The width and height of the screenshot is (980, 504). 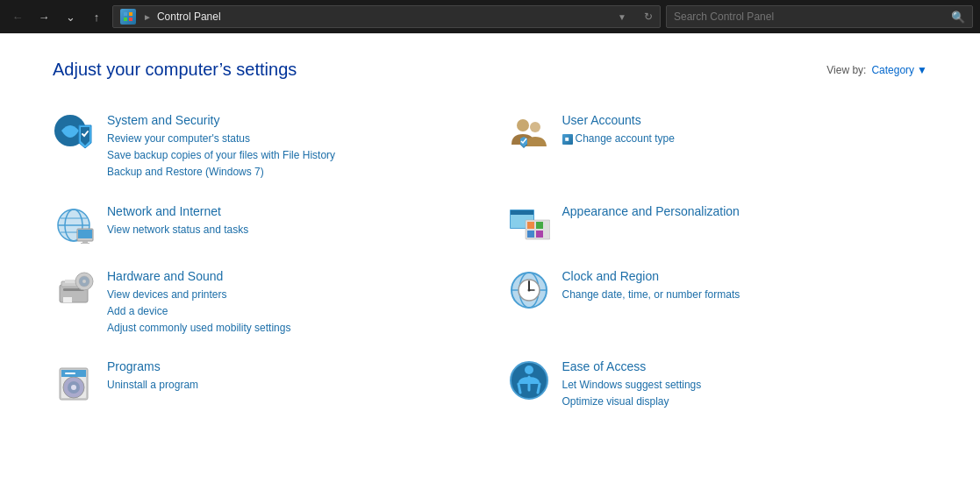 What do you see at coordinates (290, 172) in the screenshot?
I see `system-security-link-3: Backup and Restore (Windows 7)` at bounding box center [290, 172].